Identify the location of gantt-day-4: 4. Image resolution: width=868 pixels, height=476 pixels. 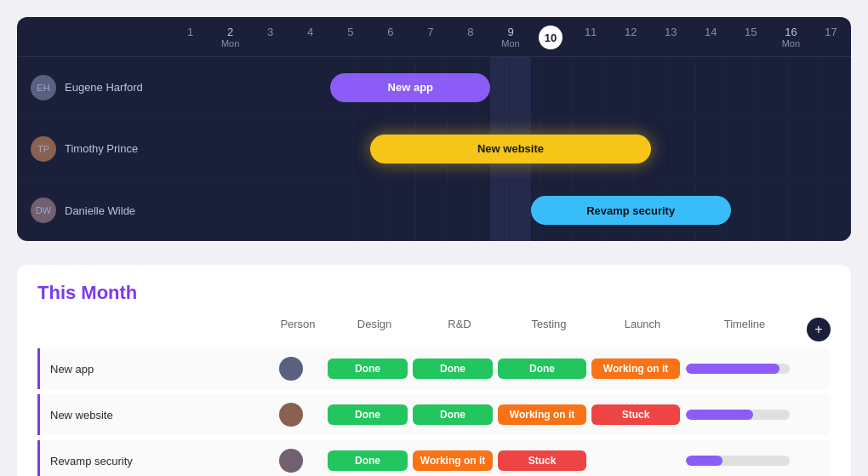
(310, 37).